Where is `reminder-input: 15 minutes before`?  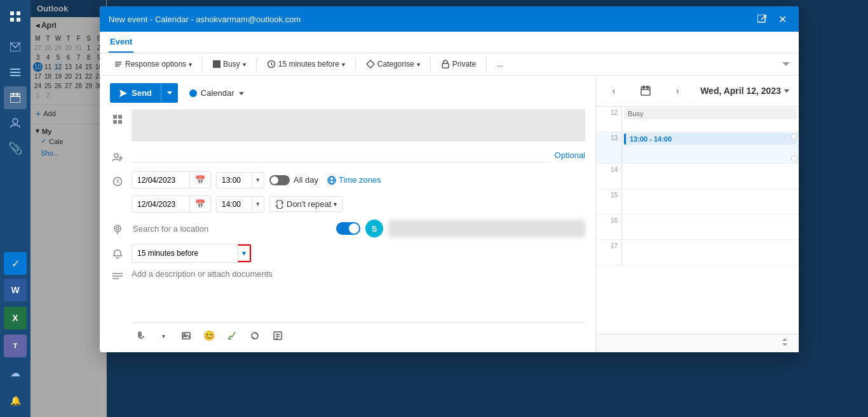
reminder-input: 15 minutes before is located at coordinates (185, 253).